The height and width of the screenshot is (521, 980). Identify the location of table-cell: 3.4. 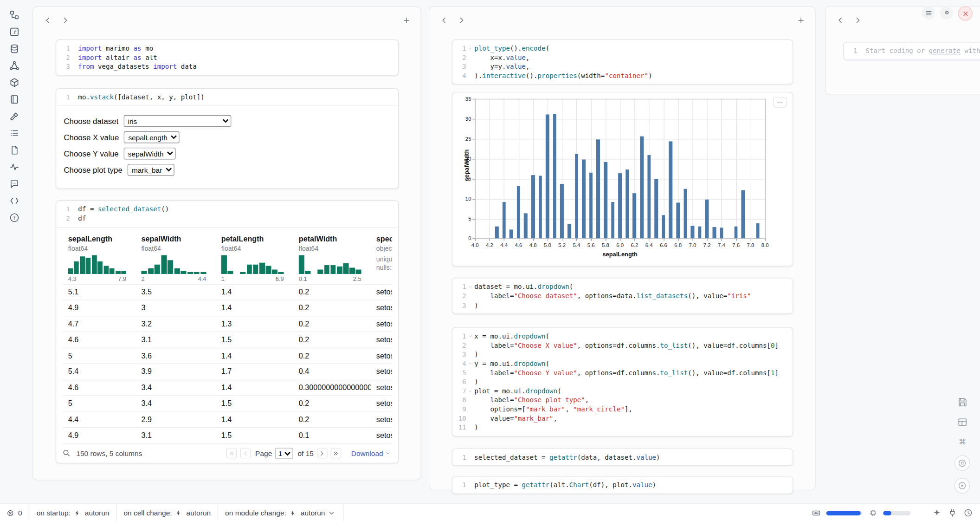
(175, 404).